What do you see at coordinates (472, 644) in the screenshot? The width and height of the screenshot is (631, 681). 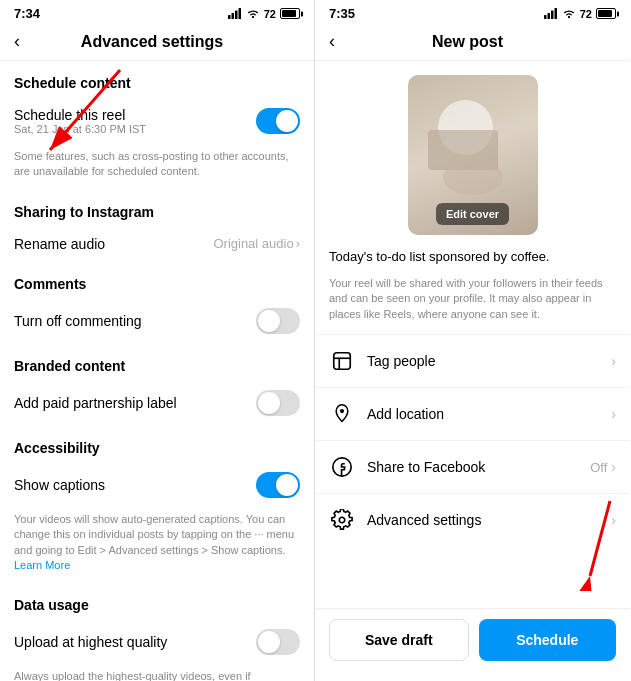 I see `bottom-bar: Save draft Schedule` at bounding box center [472, 644].